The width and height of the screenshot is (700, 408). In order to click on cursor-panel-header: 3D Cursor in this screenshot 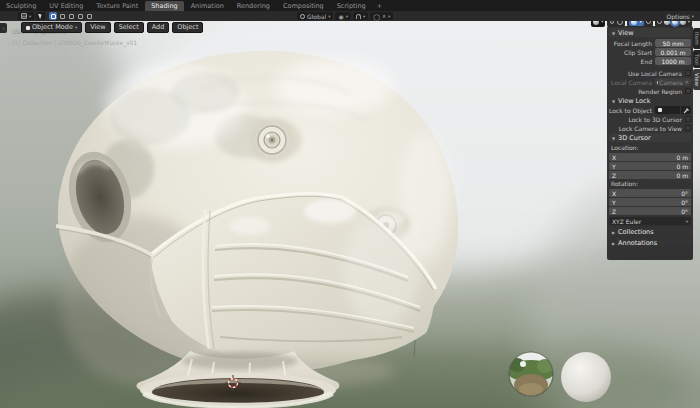, I will do `click(650, 138)`.